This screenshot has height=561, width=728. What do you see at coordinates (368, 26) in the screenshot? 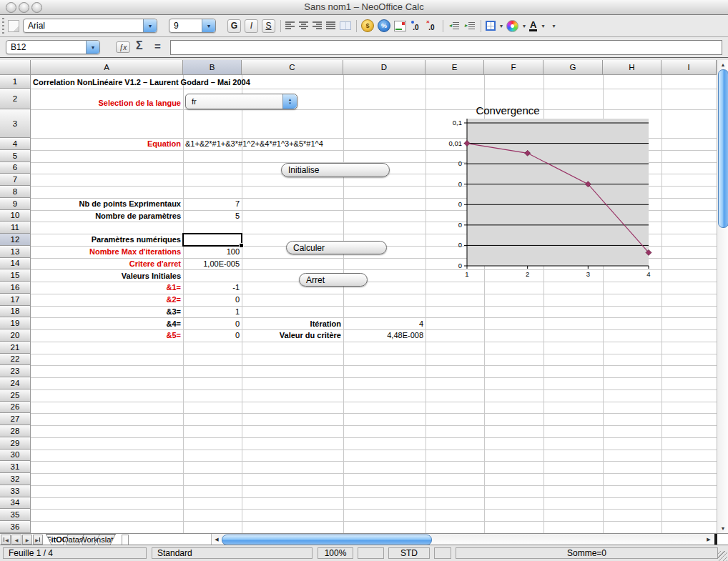
I see `currency-format-icon: $` at bounding box center [368, 26].